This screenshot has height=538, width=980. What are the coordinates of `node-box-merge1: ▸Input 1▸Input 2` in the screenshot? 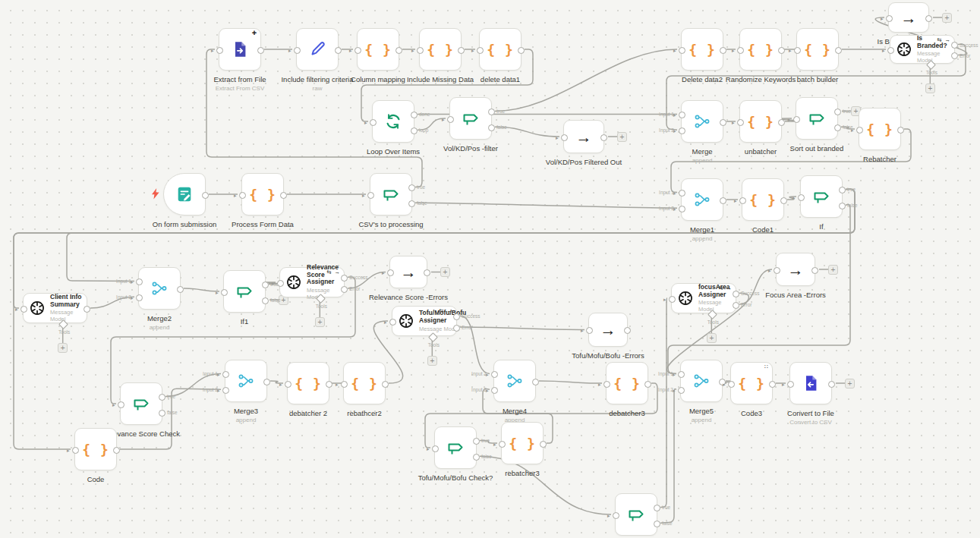 It's located at (702, 200).